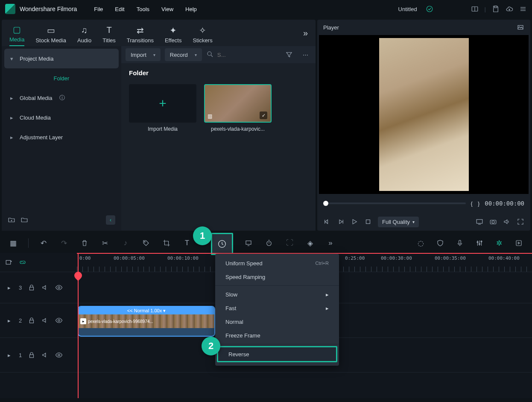  What do you see at coordinates (109, 36) in the screenshot?
I see `tab-titles: TTitles` at bounding box center [109, 36].